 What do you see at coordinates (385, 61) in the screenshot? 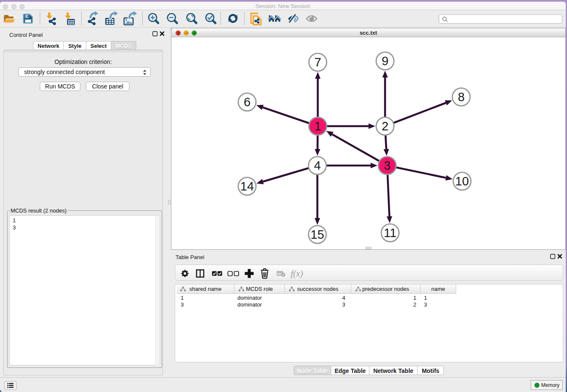
I see `svg-text: 9` at bounding box center [385, 61].